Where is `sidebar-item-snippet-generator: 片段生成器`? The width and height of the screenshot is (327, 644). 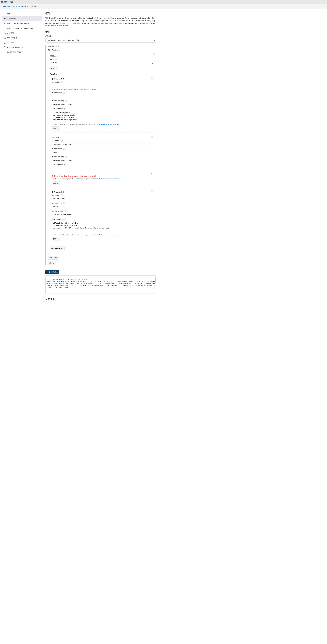
sidebar-item-snippet-generator: 片段生成器 is located at coordinates (22, 18).